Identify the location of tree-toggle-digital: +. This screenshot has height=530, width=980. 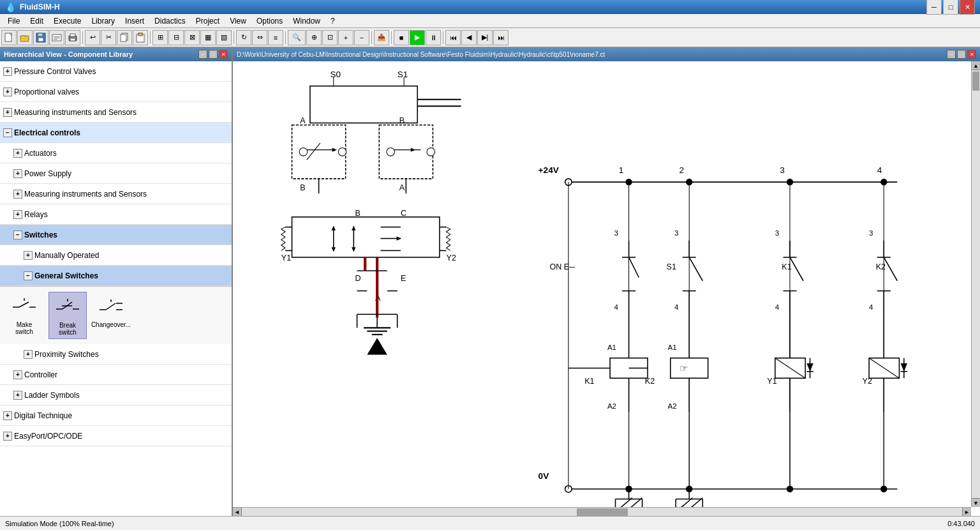
(8, 416).